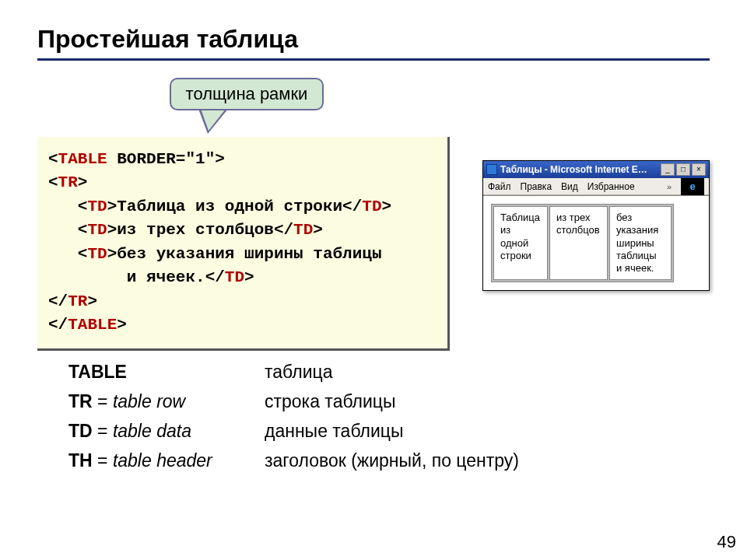 The width and height of the screenshot is (747, 560). I want to click on menu-file: Файл, so click(500, 187).